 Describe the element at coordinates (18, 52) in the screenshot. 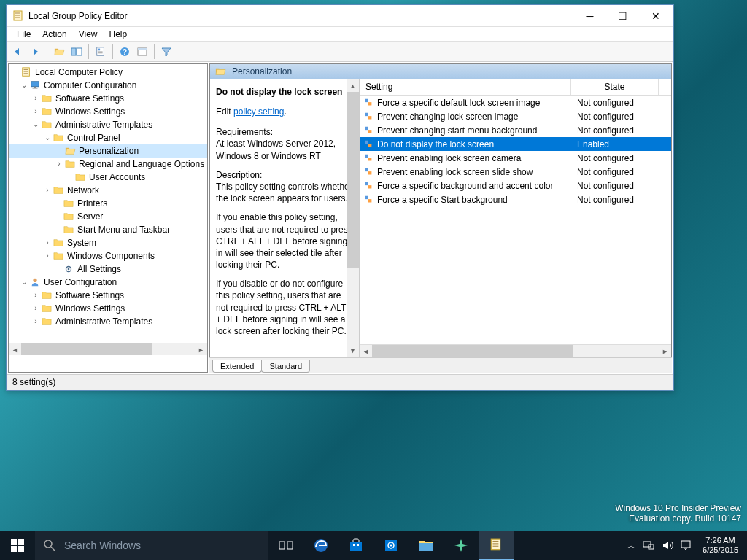

I see `back-button` at that location.